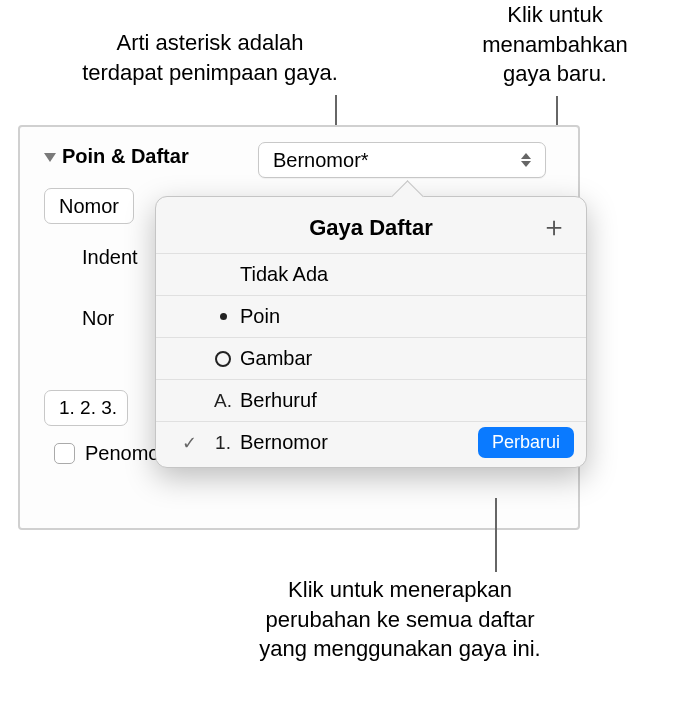  I want to click on callout-text: menambahkan, so click(555, 44).